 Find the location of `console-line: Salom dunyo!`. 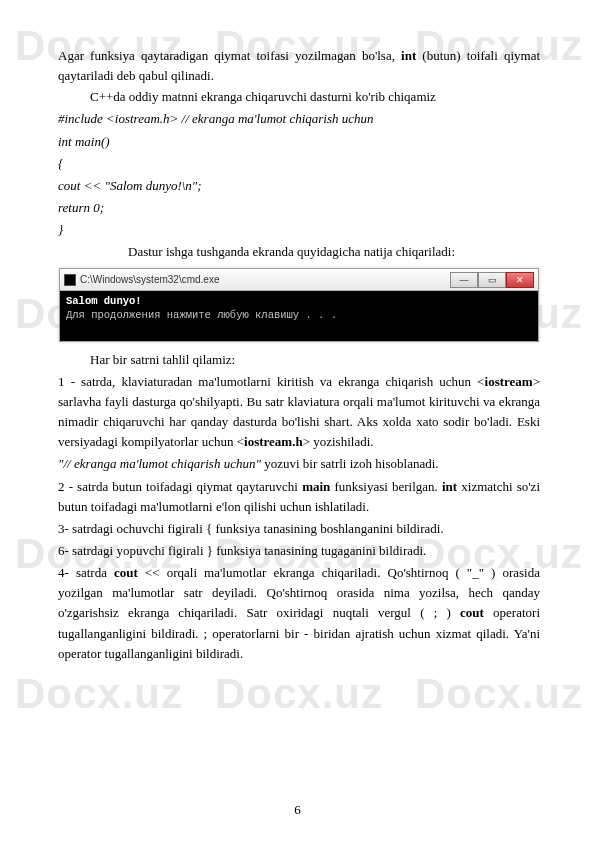

console-line: Salom dunyo! is located at coordinates (104, 301).